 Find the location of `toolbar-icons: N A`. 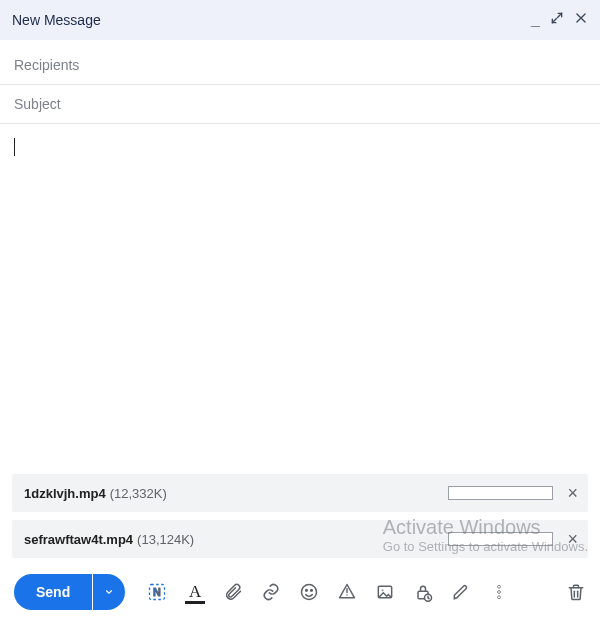

toolbar-icons: N A is located at coordinates (328, 592).